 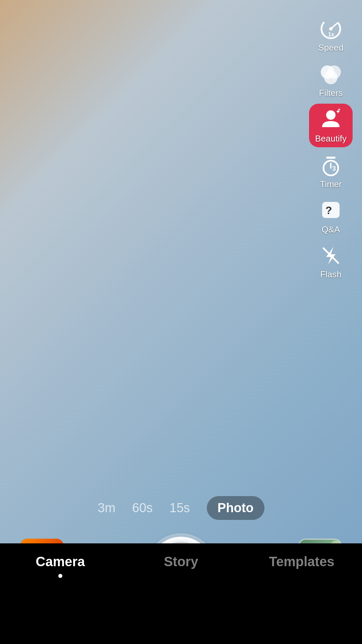 What do you see at coordinates (330, 184) in the screenshot?
I see `timer-label: Timer` at bounding box center [330, 184].